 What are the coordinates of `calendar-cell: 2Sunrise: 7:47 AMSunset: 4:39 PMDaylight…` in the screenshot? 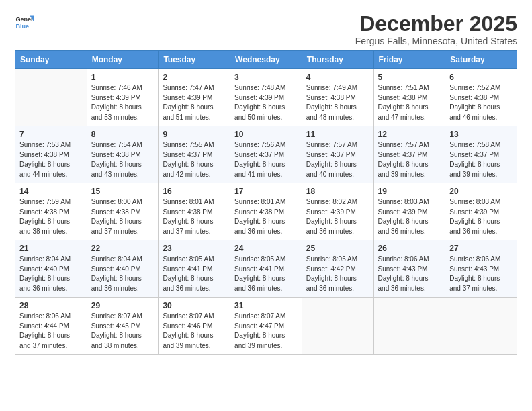 It's located at (195, 98).